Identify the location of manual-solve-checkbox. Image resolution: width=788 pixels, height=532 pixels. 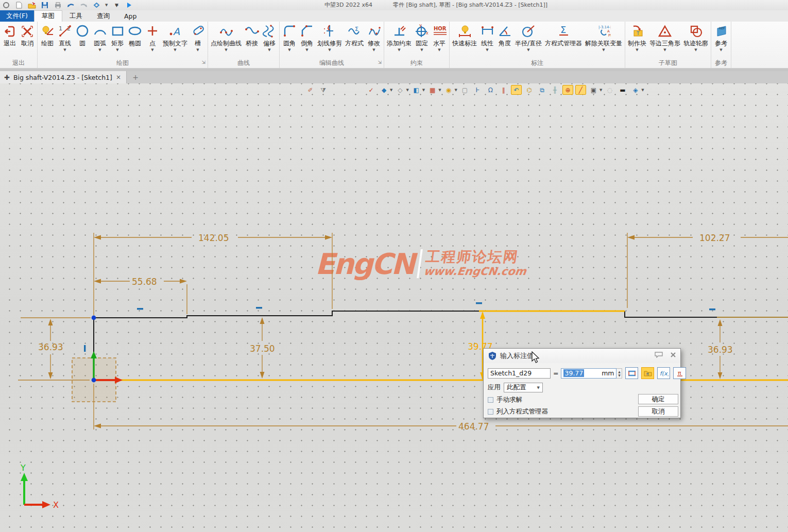
(490, 400).